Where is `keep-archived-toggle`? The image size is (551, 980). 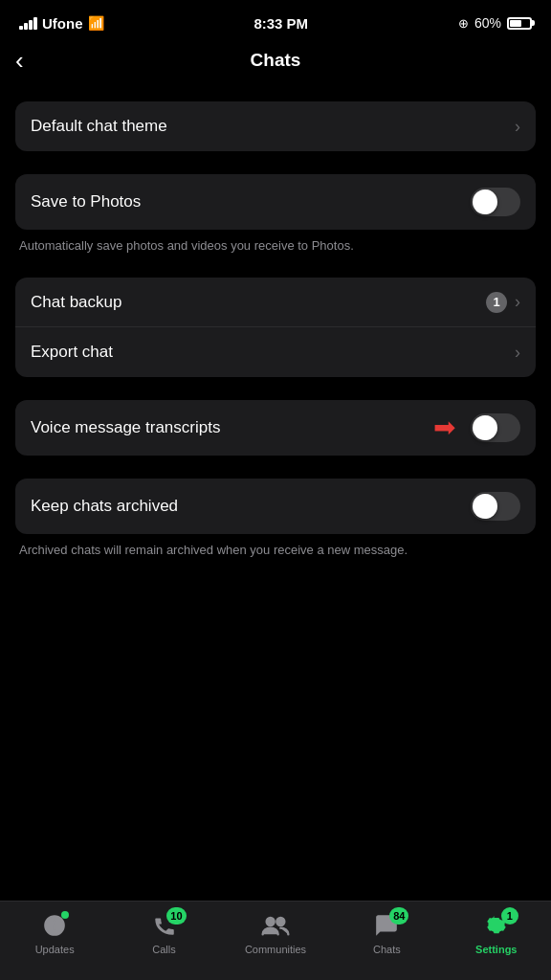
keep-archived-toggle is located at coordinates (496, 506).